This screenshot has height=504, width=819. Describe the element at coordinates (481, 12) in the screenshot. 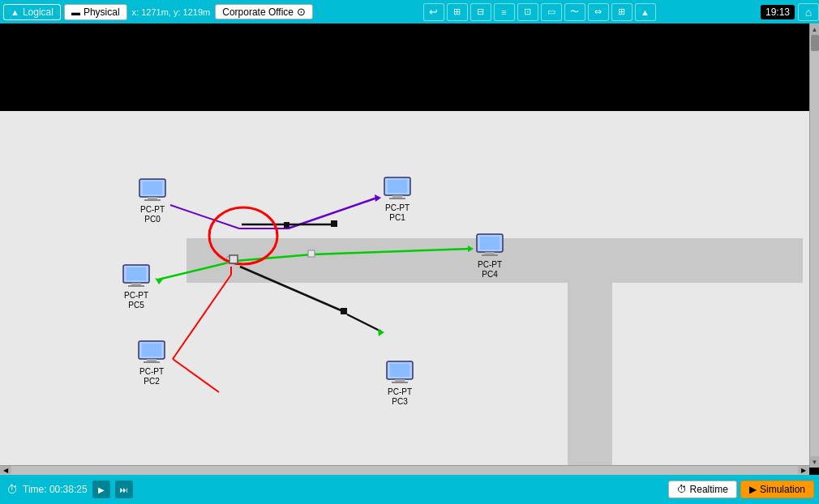

I see `move-btn: ⊟` at that location.